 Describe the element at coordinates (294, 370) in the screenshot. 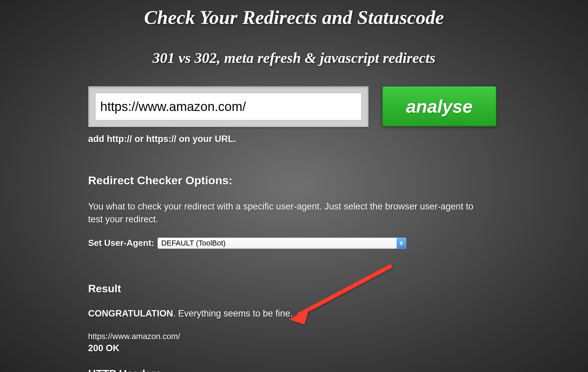

I see `http-headers-heading: HTTP Headers` at that location.